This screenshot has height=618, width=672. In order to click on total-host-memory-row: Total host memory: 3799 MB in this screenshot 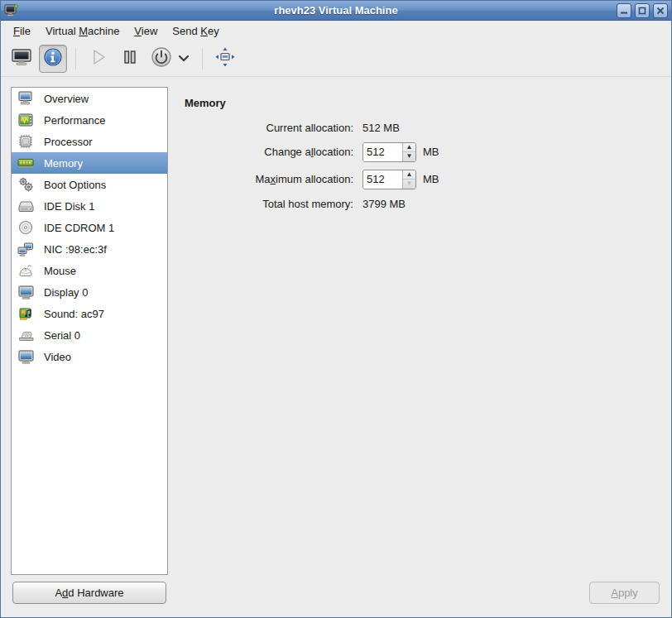, I will do `click(422, 204)`.